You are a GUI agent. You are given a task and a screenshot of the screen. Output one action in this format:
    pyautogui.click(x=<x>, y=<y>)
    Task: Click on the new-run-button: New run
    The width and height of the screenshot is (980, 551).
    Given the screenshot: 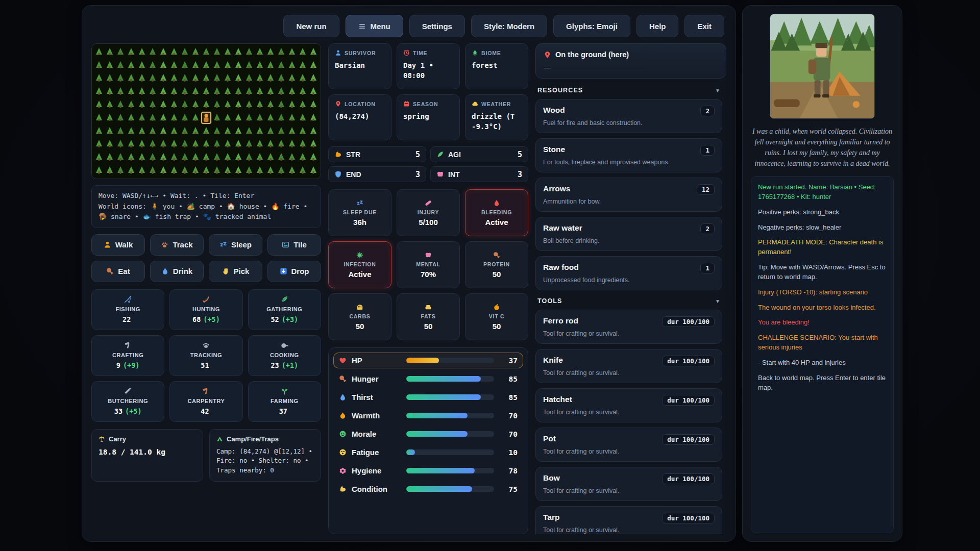 What is the action you would take?
    pyautogui.click(x=311, y=26)
    